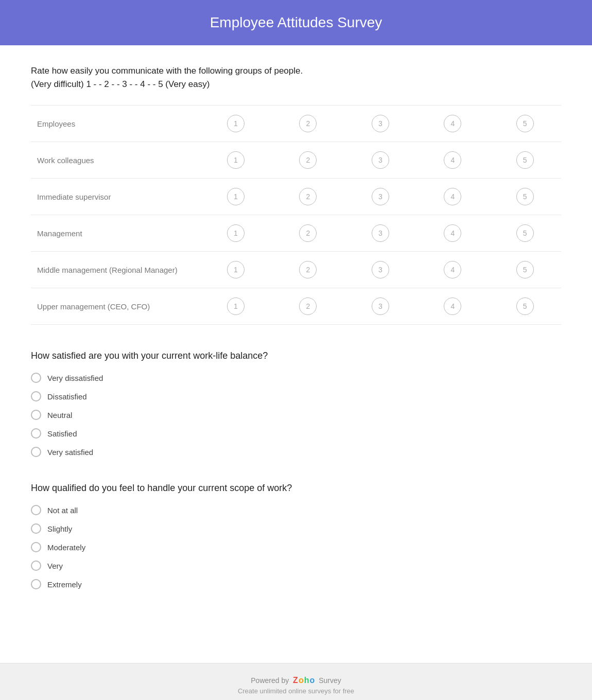 This screenshot has height=700, width=592. I want to click on radio-option: Extremely, so click(296, 584).